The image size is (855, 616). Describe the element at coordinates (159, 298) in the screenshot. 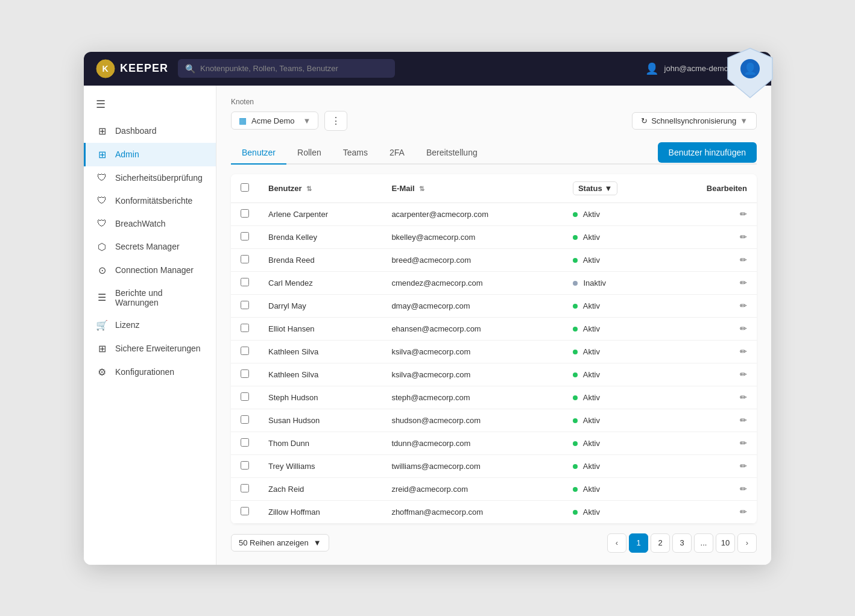

I see `sidebar-label-berichte: Berichte und Warnungen` at that location.